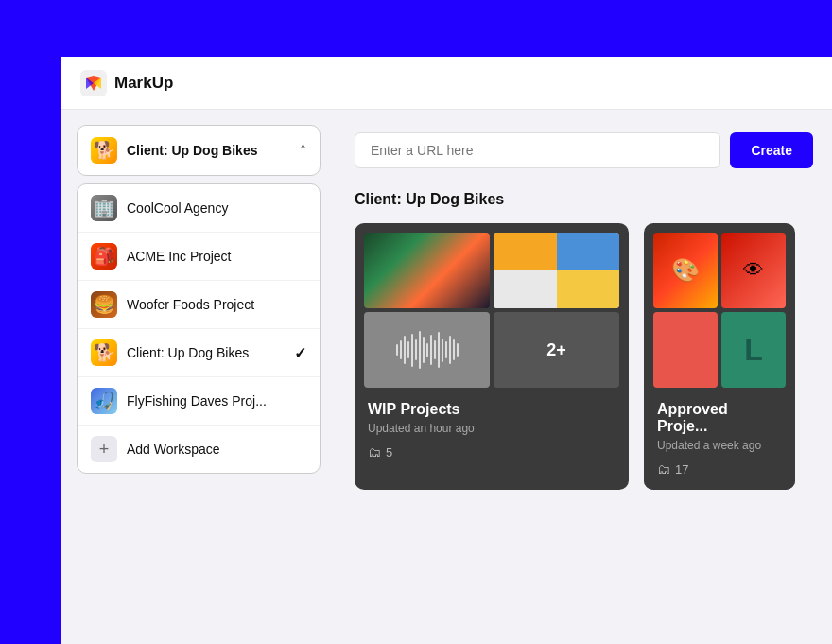 The height and width of the screenshot is (644, 832). Describe the element at coordinates (719, 441) in the screenshot. I see `card-info-approved: Approved Proje... Updated a week ago 🗂 1…` at that location.